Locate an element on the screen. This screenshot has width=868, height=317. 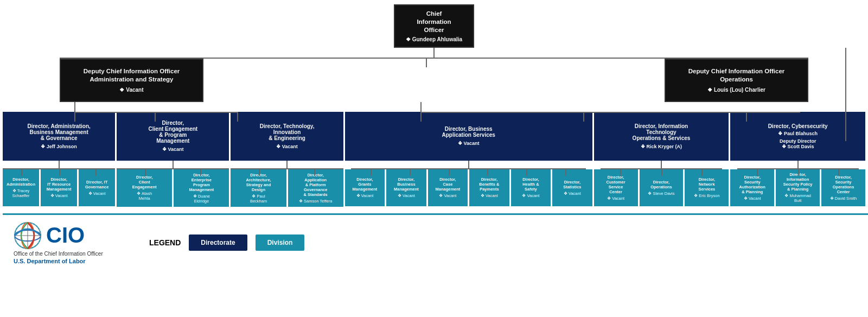
subdir-itgov-name: ❖ Vacant is located at coordinates (97, 193).